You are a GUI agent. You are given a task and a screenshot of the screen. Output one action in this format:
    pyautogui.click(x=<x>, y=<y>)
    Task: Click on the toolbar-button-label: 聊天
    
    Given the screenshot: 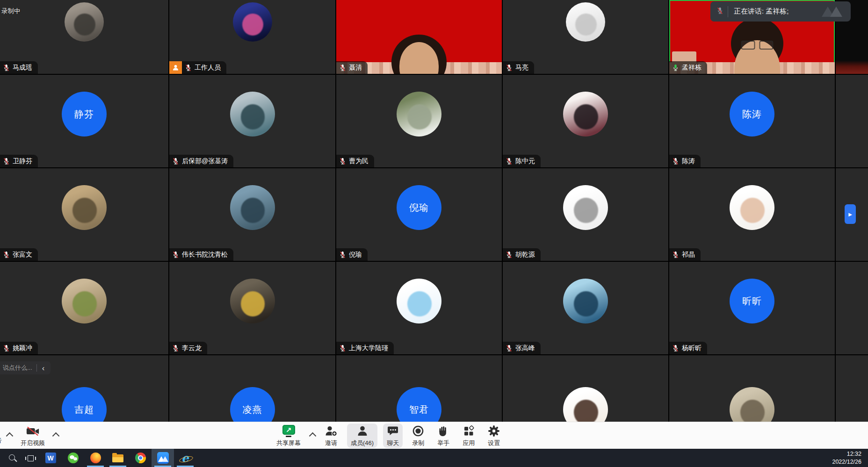 What is the action you would take?
    pyautogui.click(x=393, y=443)
    